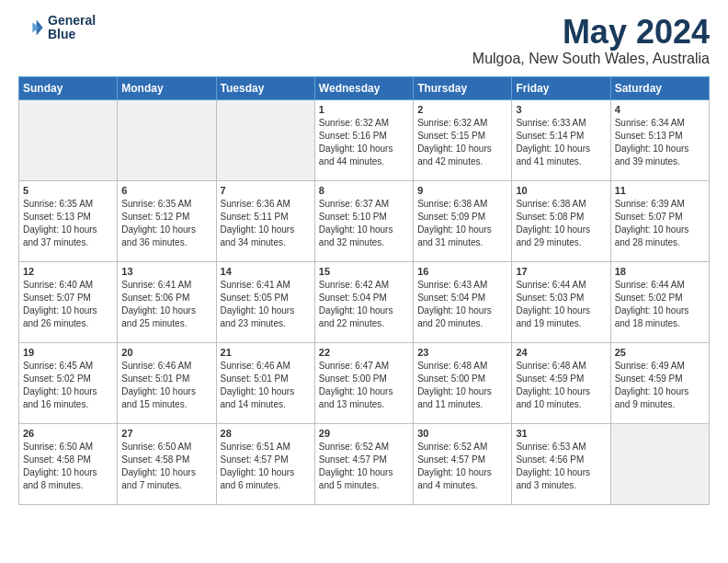 This screenshot has height=563, width=728. What do you see at coordinates (660, 271) in the screenshot?
I see `day-number: 18` at bounding box center [660, 271].